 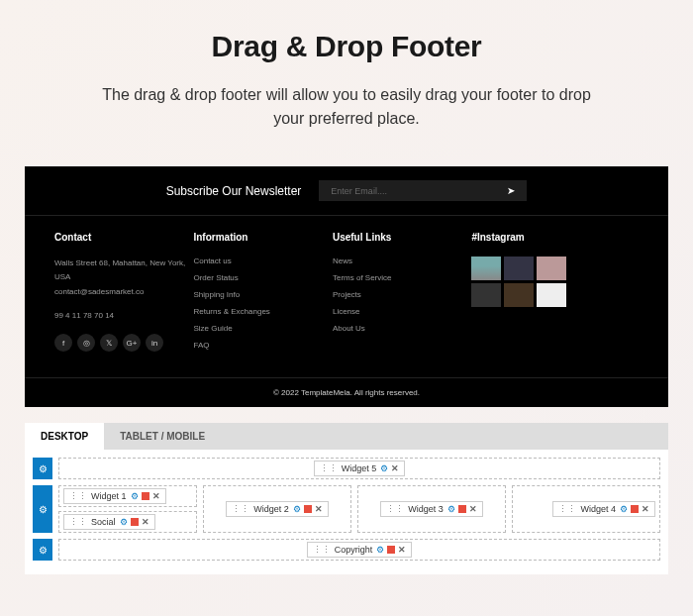 What do you see at coordinates (124, 238) in the screenshot?
I see `contact-heading: Contact` at bounding box center [124, 238].